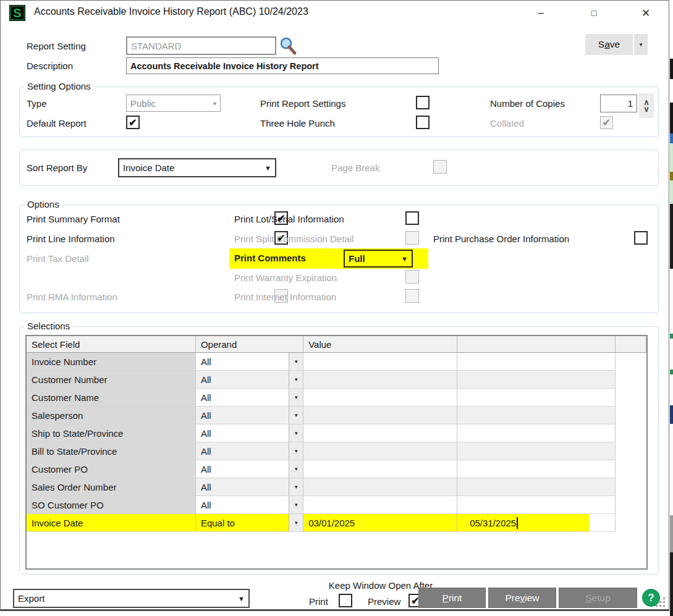 Image resolution: width=673 pixels, height=616 pixels. I want to click on lookup-magnifier-icon, so click(288, 46).